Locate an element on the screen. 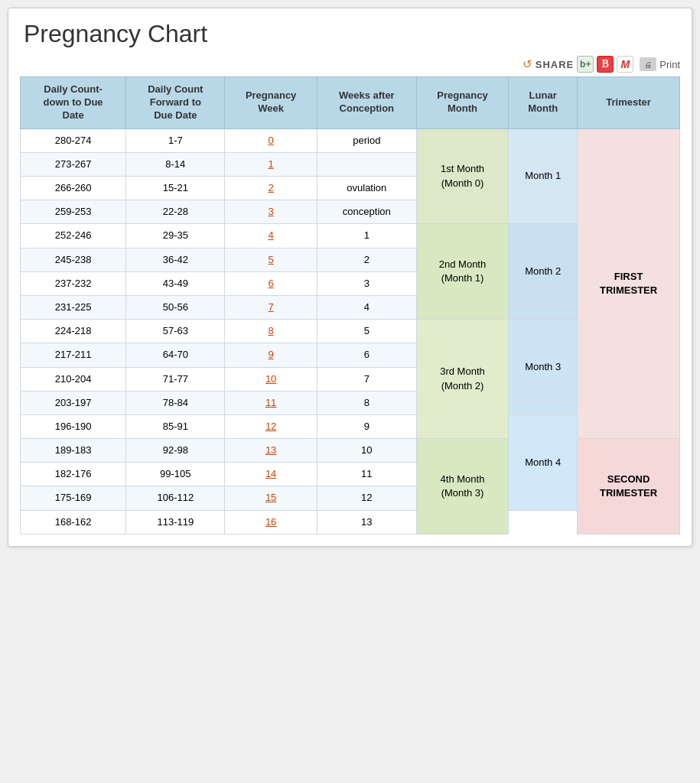 The width and height of the screenshot is (700, 783). cell-conception: ovulation is located at coordinates (366, 188).